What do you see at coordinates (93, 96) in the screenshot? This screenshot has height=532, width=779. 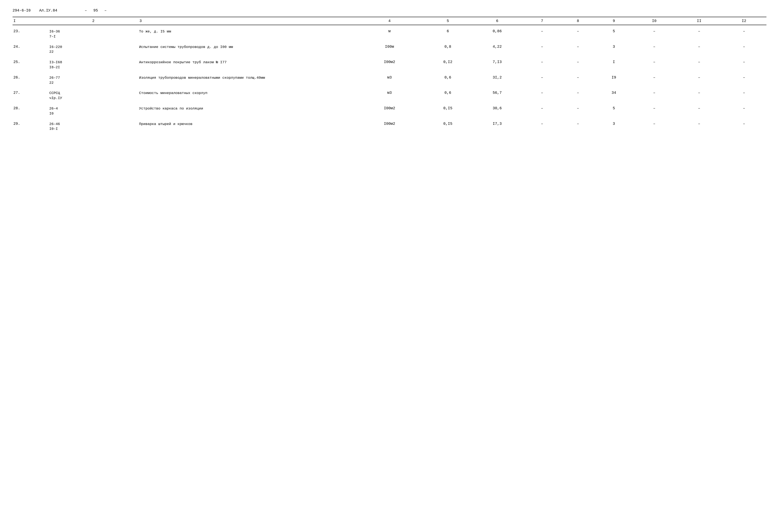 I see `row-code: ССРСЦ чIр.IУ` at bounding box center [93, 96].